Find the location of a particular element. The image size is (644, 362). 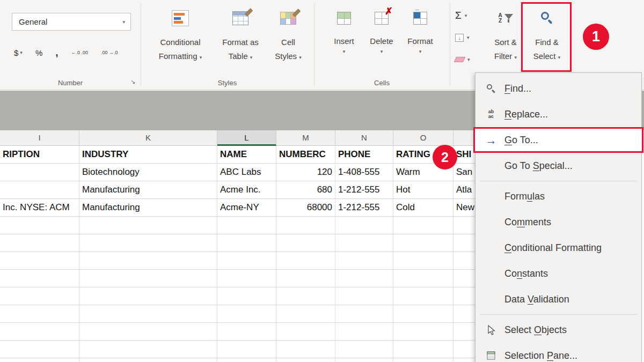

cell: 1-212-555 is located at coordinates (364, 190).